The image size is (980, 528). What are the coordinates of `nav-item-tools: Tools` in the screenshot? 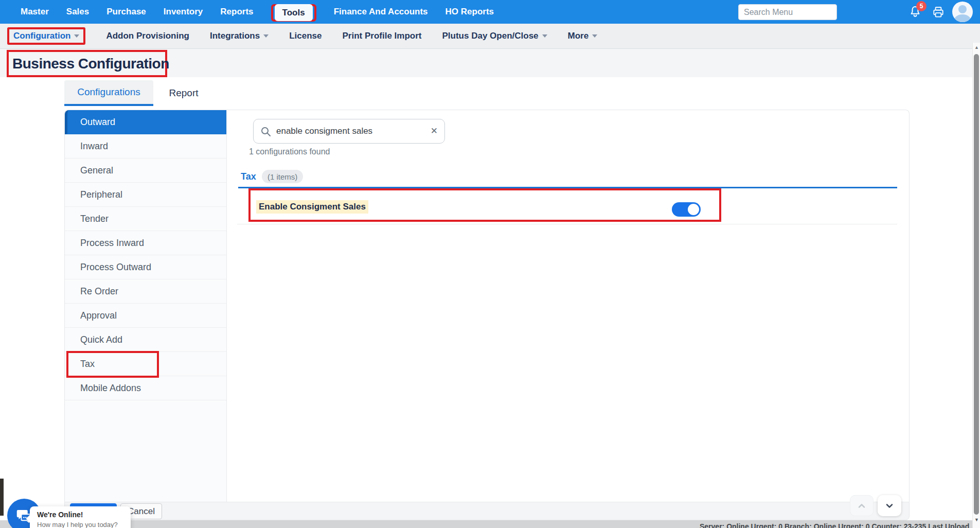 It's located at (294, 12).